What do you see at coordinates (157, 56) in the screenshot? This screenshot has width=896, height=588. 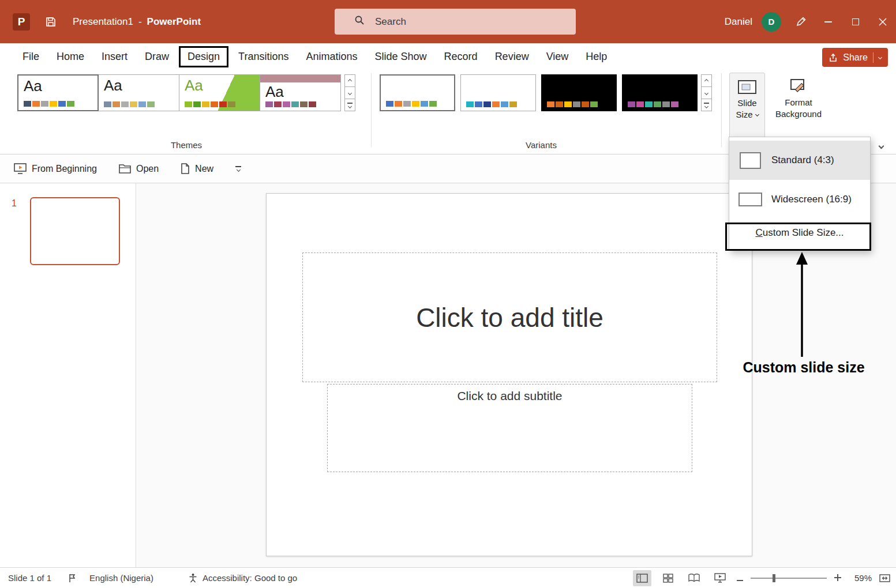 I see `tab-draw: Draw` at bounding box center [157, 56].